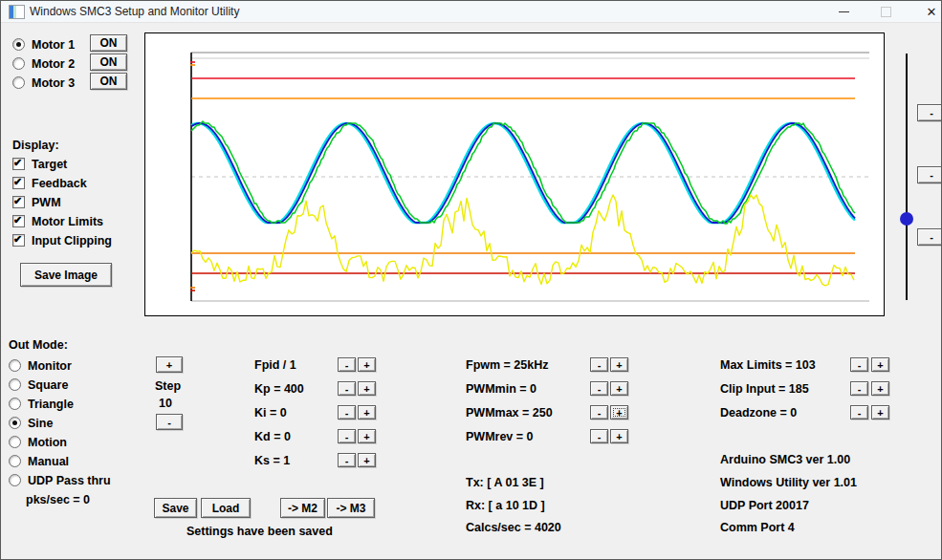 The image size is (942, 560). I want to click on maximize-button, so click(886, 11).